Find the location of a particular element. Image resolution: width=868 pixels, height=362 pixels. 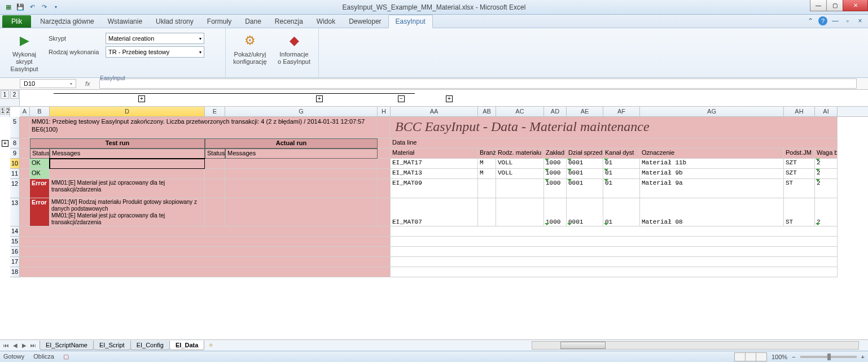

col-AH: AH is located at coordinates (799, 112).